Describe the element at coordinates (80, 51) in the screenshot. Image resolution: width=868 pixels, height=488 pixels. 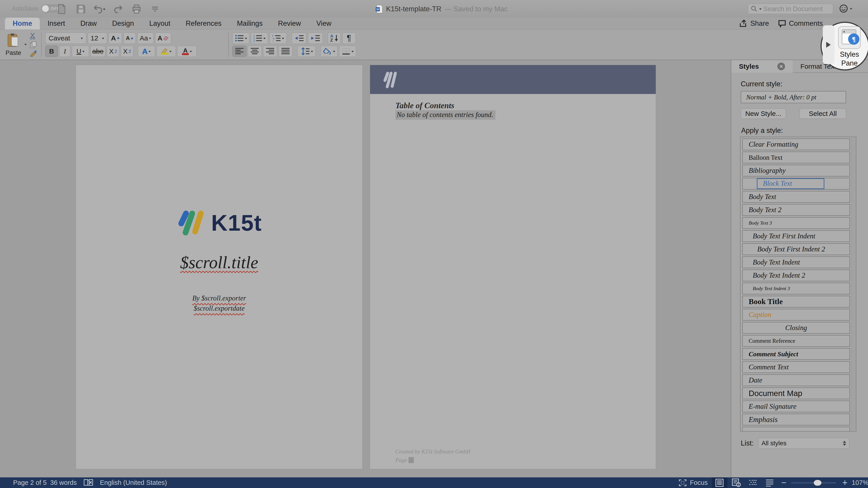
I see `underline-button: U` at that location.